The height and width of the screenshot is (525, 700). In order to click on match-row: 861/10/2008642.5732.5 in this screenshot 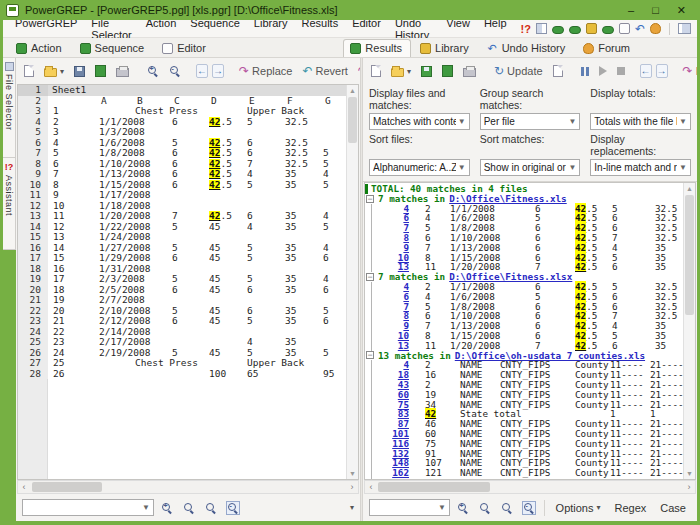, I will do `click(534, 316)`.